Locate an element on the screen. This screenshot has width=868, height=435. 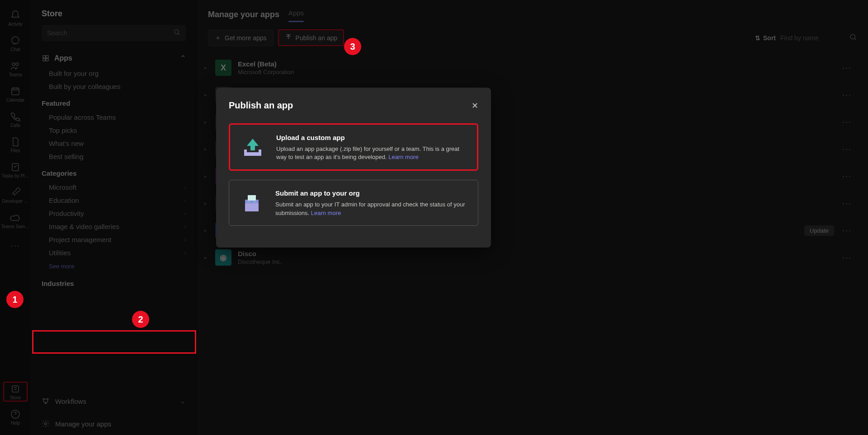
get-more-apps-button: ＋ Get more apps is located at coordinates (241, 38).